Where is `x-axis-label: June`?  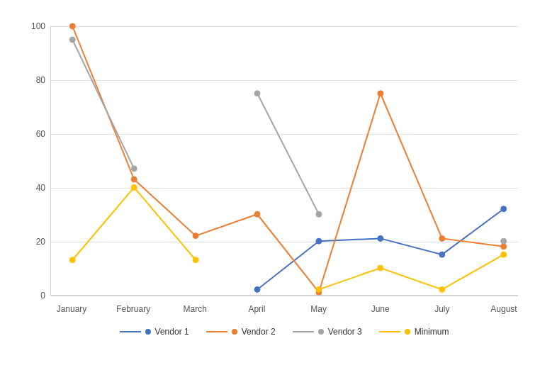
x-axis-label: June is located at coordinates (381, 309).